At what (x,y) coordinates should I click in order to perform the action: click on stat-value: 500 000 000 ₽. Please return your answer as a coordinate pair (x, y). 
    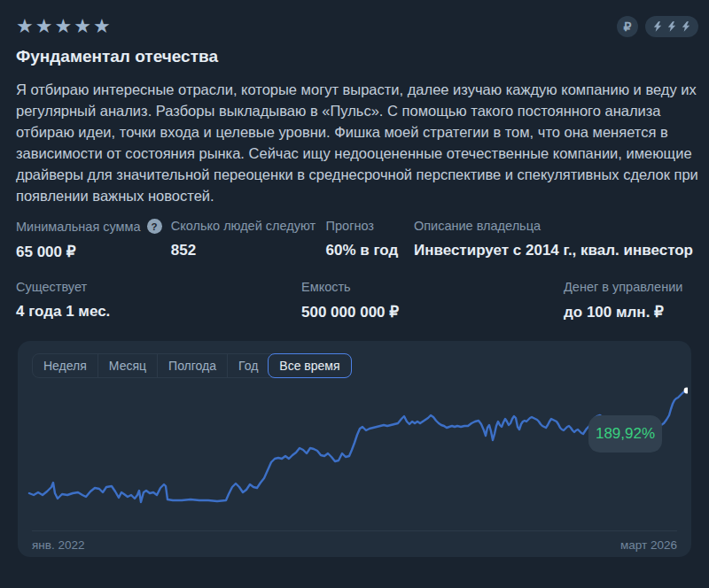
    Looking at the image, I should click on (432, 312).